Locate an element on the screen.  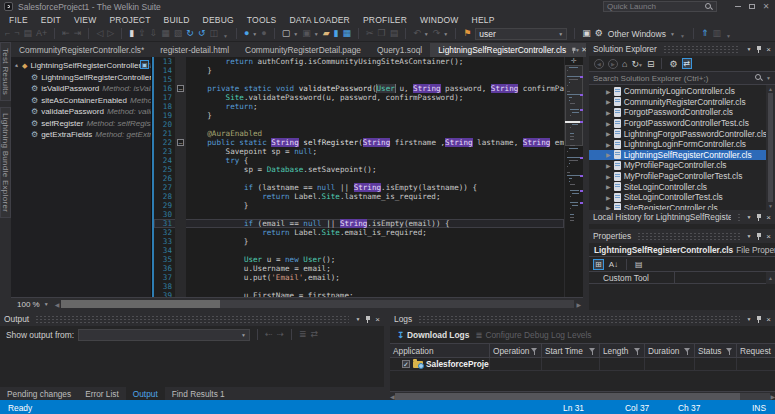
menu-debug: DEBUG is located at coordinates (218, 20).